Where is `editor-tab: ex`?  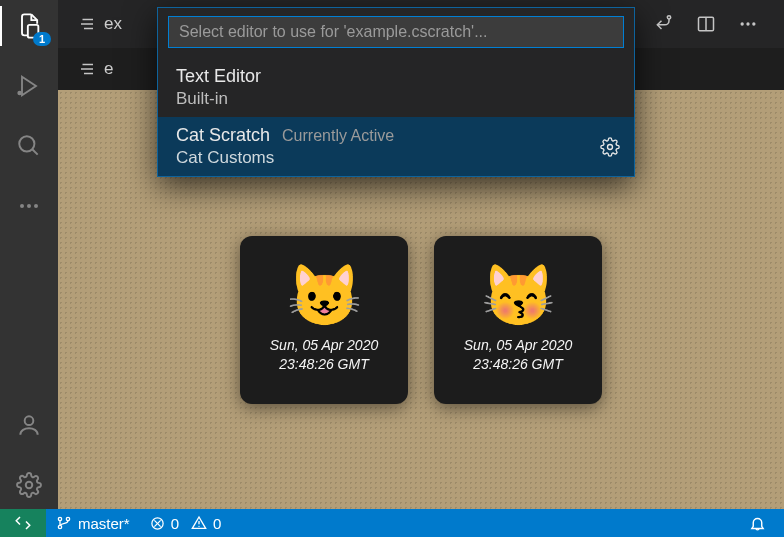
editor-tab: ex is located at coordinates (100, 24).